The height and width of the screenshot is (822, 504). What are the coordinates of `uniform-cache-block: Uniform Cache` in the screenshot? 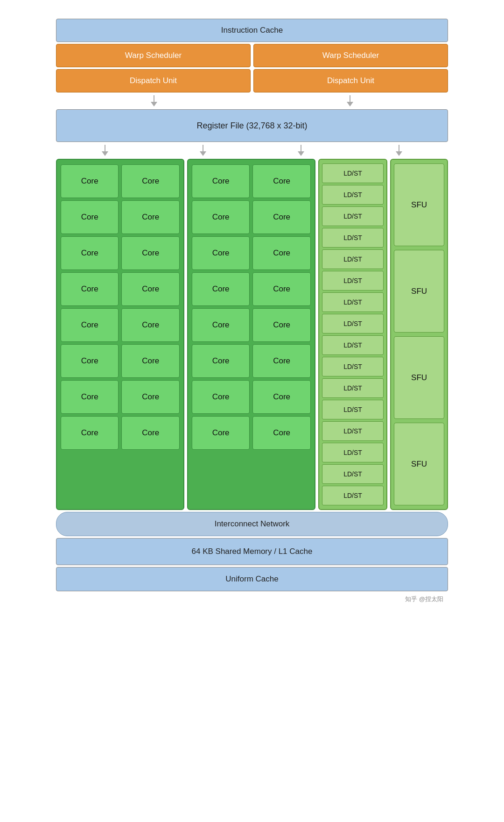 It's located at (252, 579).